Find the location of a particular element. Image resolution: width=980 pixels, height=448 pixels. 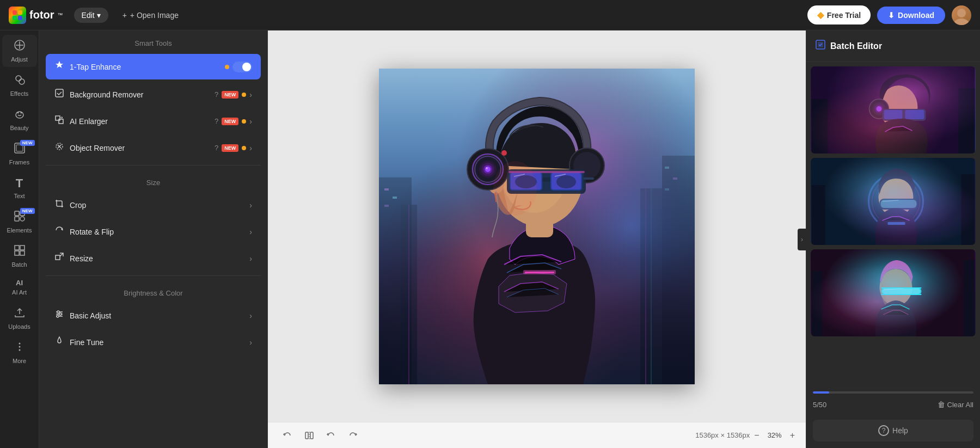

one-tap-dot is located at coordinates (227, 67).